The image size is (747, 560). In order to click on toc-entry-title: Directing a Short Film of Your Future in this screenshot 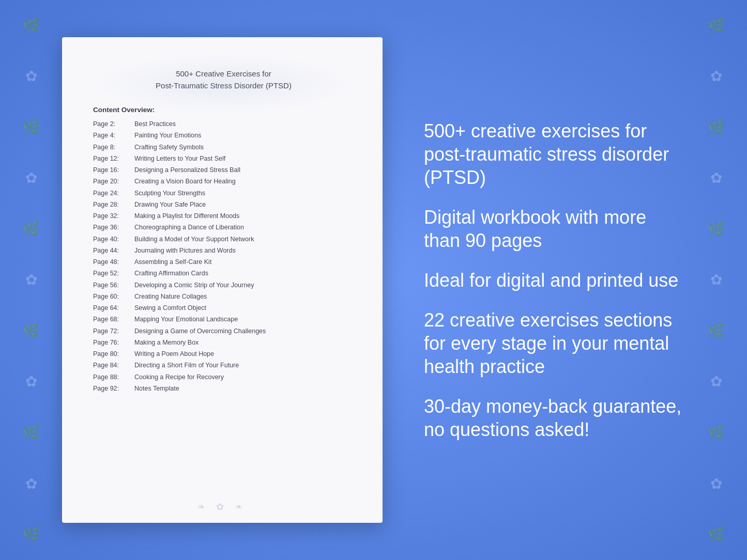, I will do `click(187, 366)`.